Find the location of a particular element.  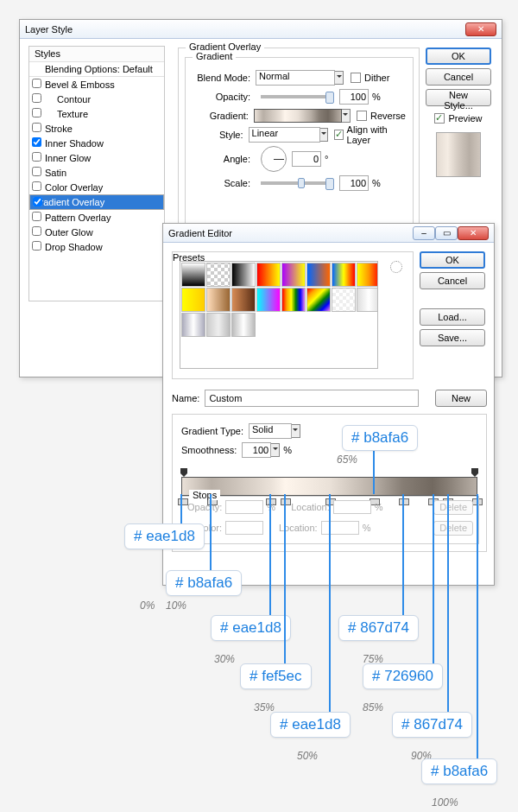

name-row: Name: New is located at coordinates (330, 398).